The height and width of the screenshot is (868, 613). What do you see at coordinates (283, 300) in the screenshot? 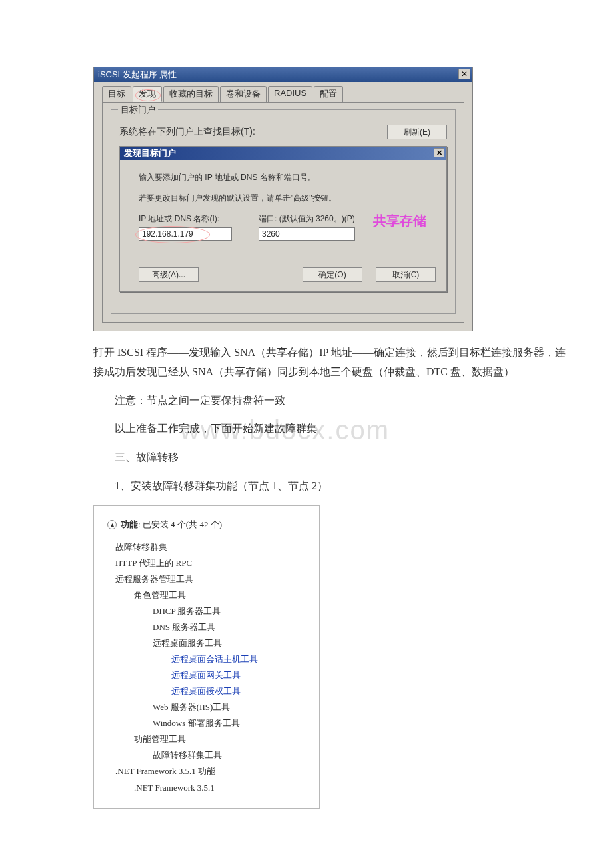
I see `obscured-row` at bounding box center [283, 300].